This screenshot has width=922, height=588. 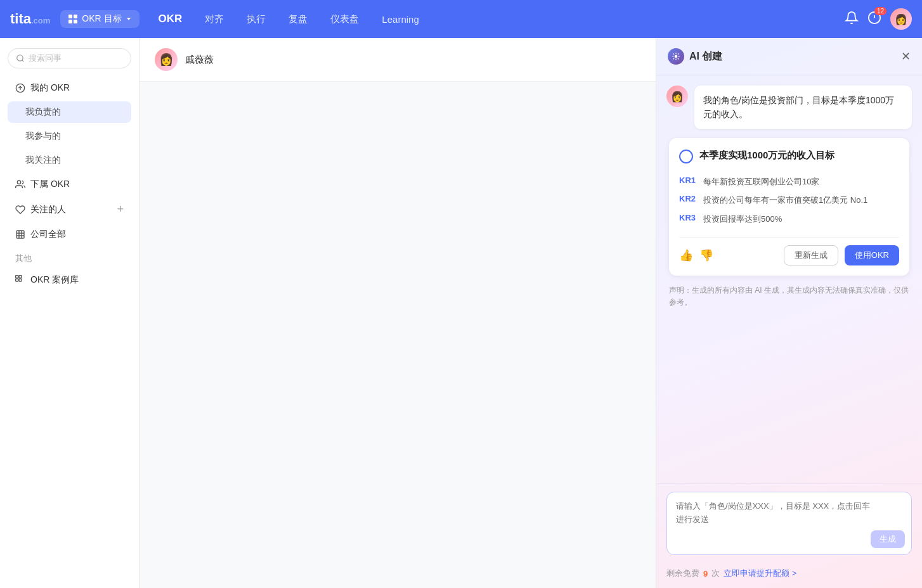 I want to click on search-icon, so click(x=20, y=58).